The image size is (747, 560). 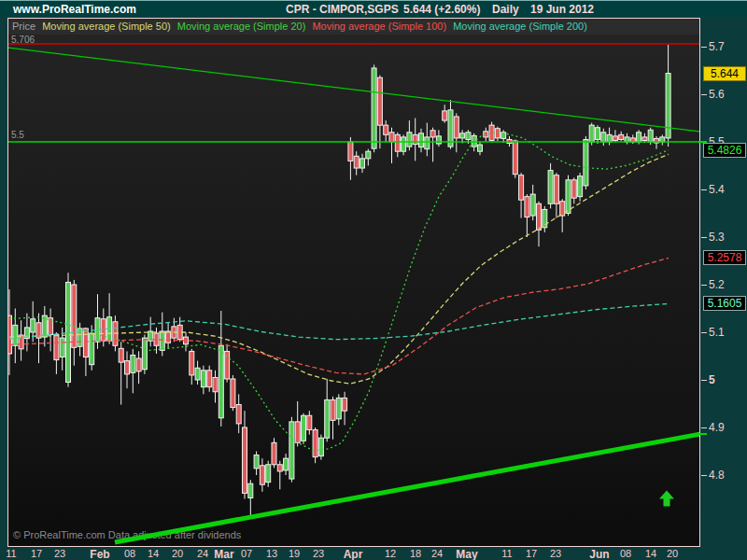 I want to click on legend-ma200: Moving average (Simple 200), so click(x=520, y=26).